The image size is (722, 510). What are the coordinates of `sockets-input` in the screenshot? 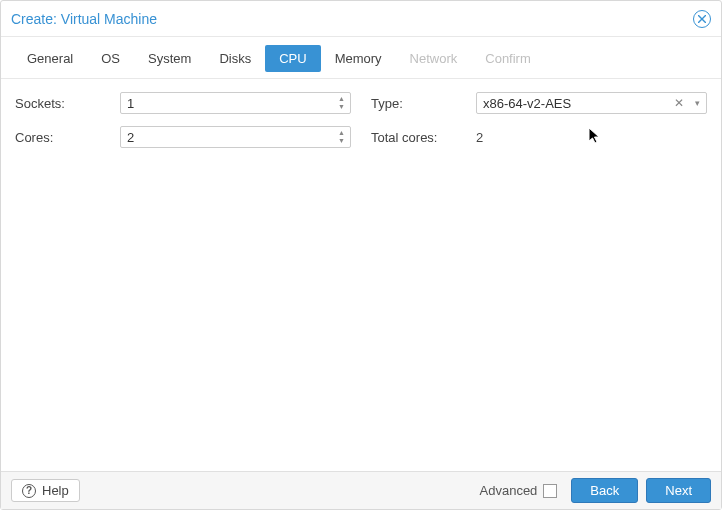 It's located at (226, 103).